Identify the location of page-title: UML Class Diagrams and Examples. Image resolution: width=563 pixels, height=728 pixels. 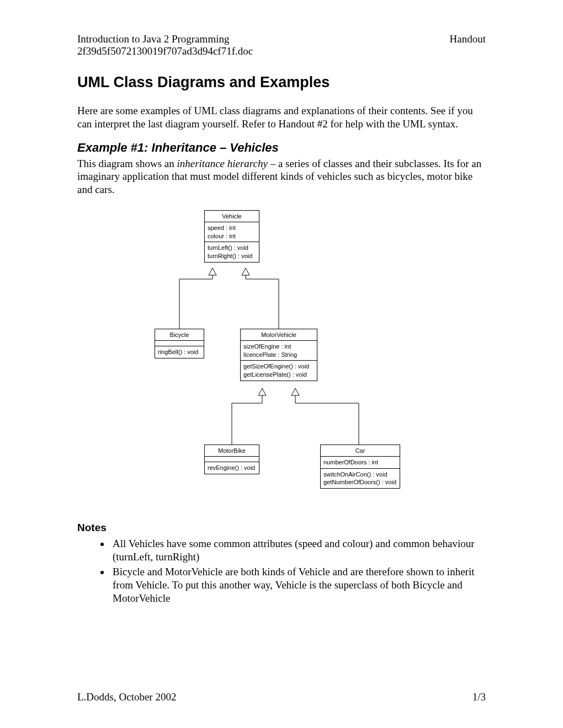
(282, 83).